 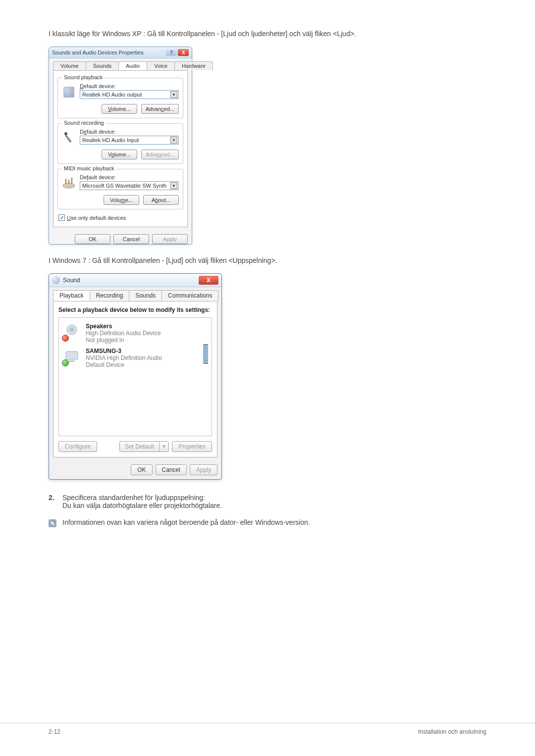 I want to click on configure-button: Configure, so click(x=78, y=447).